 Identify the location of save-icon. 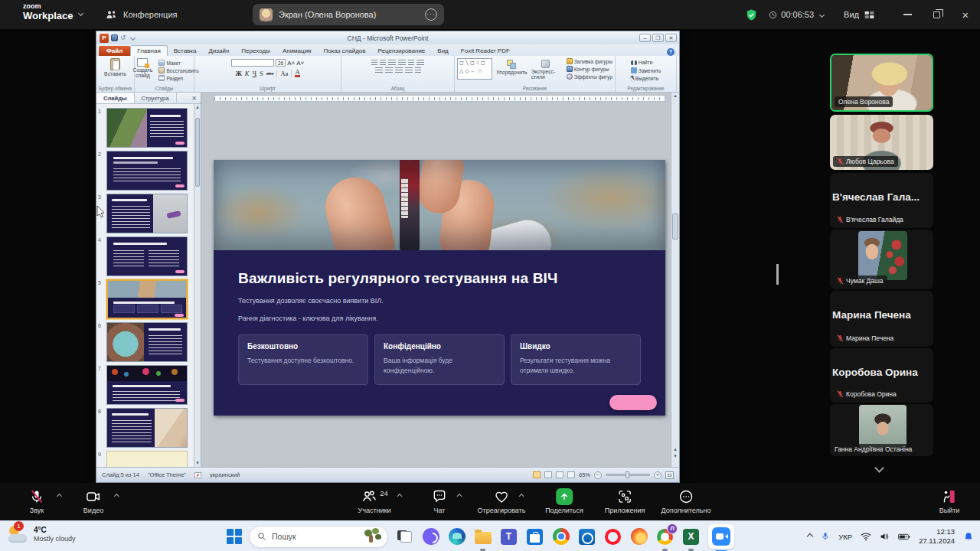
(115, 38).